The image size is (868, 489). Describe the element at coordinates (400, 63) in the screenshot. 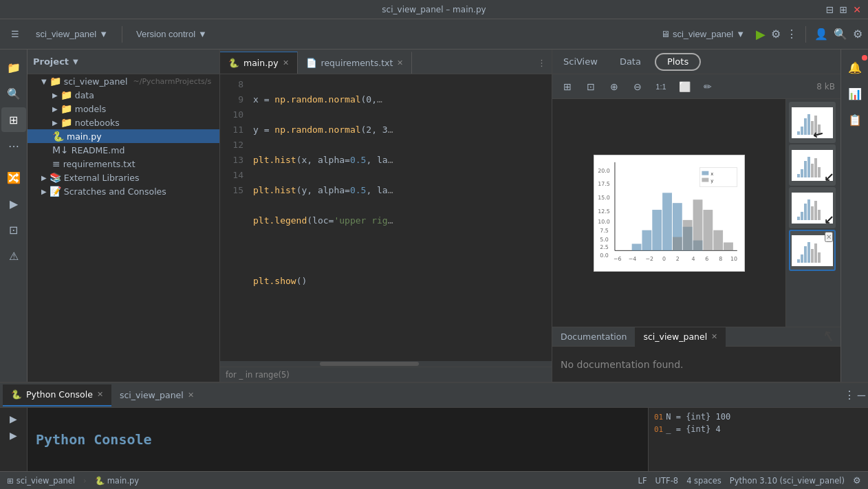

I see `requirements-tab-close: ✕` at that location.